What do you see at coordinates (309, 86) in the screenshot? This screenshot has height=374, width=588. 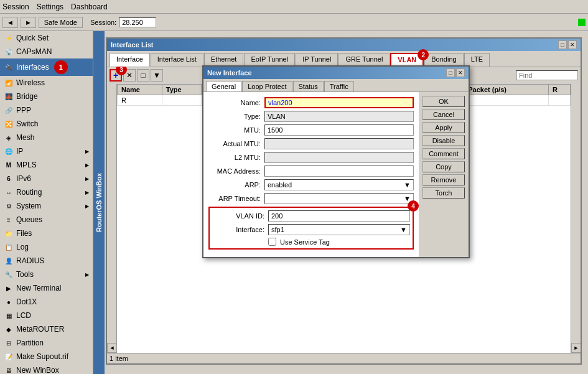 I see `dialog-tab-status: Status` at bounding box center [309, 86].